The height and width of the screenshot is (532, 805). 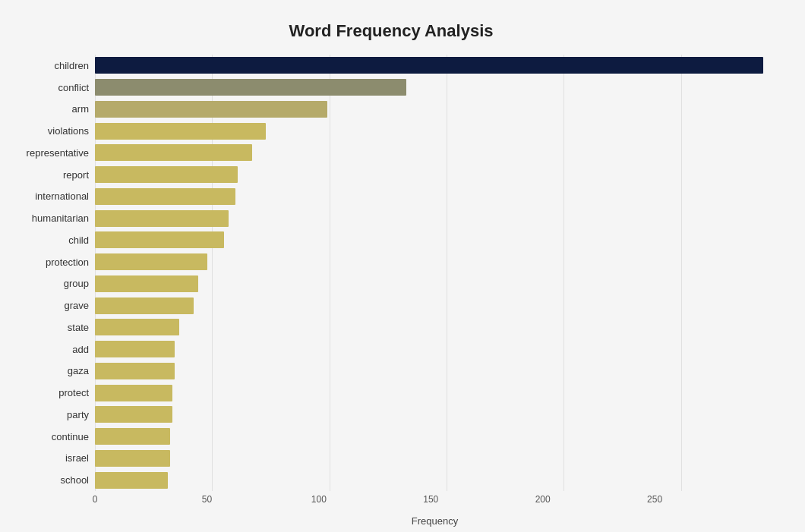 I want to click on x-tick-label: 0, so click(x=96, y=499).